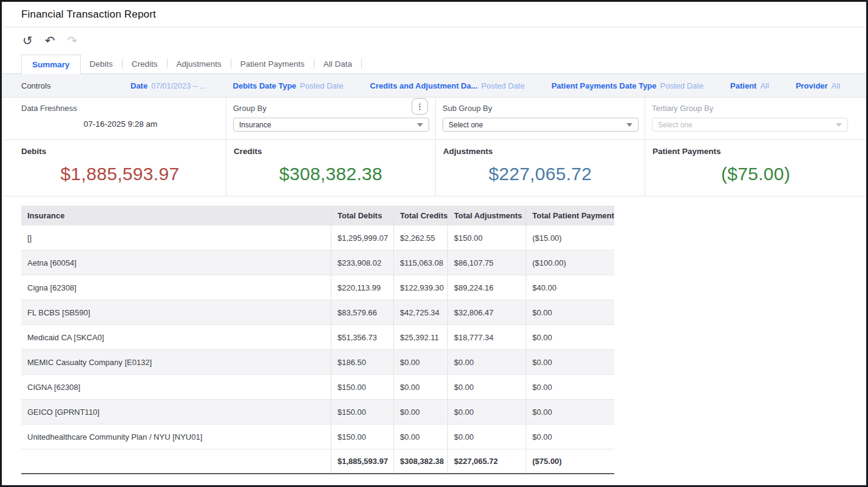 This screenshot has width=868, height=487. Describe the element at coordinates (420, 337) in the screenshot. I see `cell-total-credits: $25,392.11` at that location.